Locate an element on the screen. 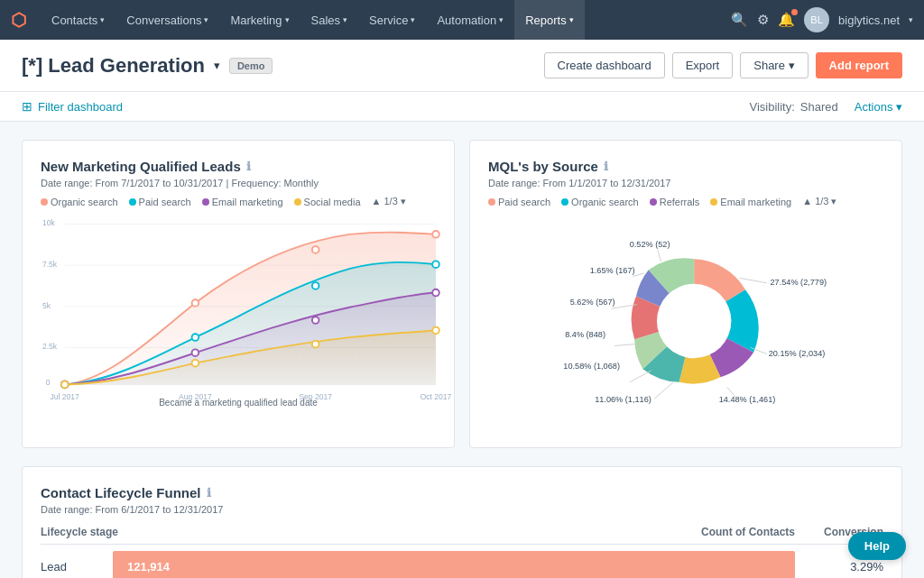  svg-text: Jul 2017 is located at coordinates (65, 397).